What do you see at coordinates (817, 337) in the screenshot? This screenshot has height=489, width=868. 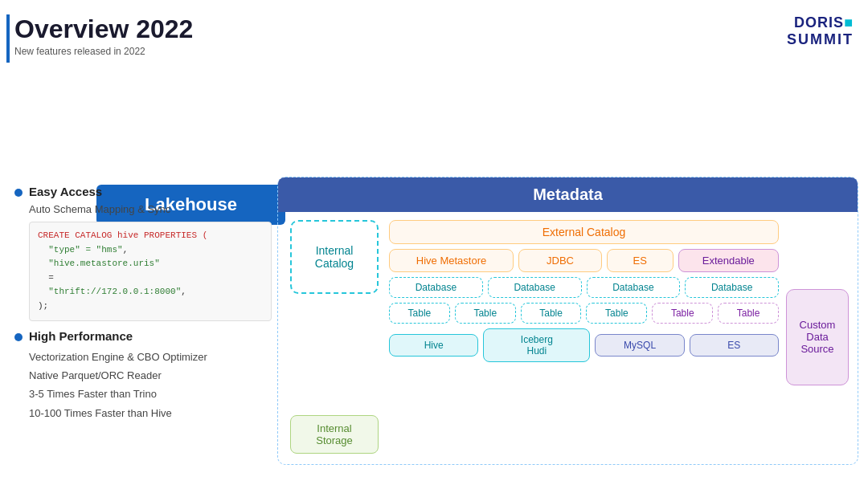 I see `custom-data-source-column: CustomData Source` at bounding box center [817, 337].